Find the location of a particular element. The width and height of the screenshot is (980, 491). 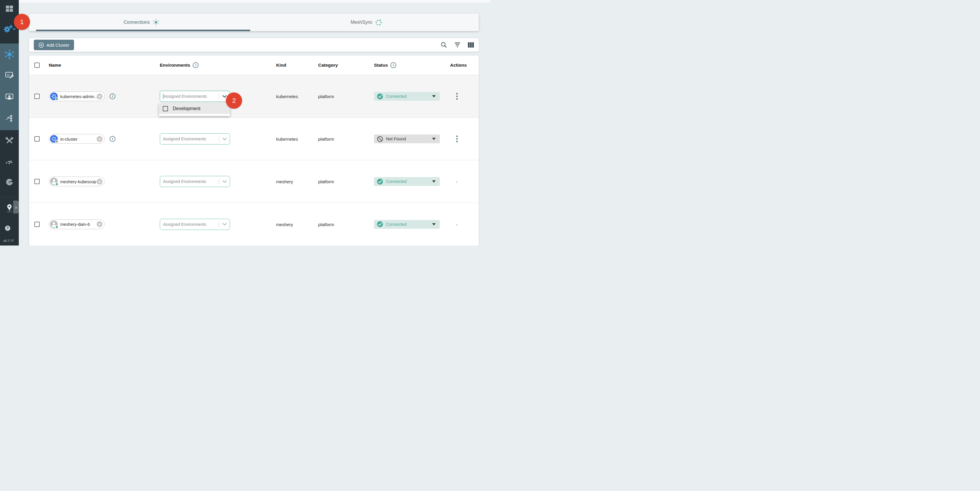

sidebar-divider is located at coordinates (9, 197).